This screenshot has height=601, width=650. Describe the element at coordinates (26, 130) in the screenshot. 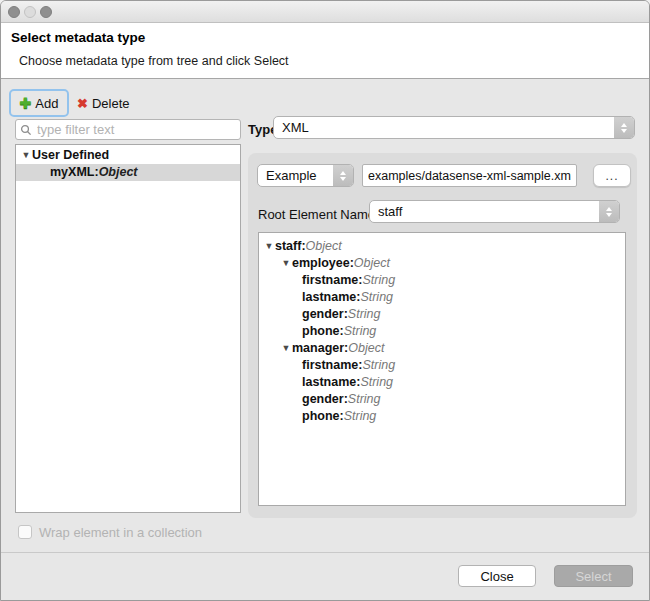

I see `search-icon` at that location.